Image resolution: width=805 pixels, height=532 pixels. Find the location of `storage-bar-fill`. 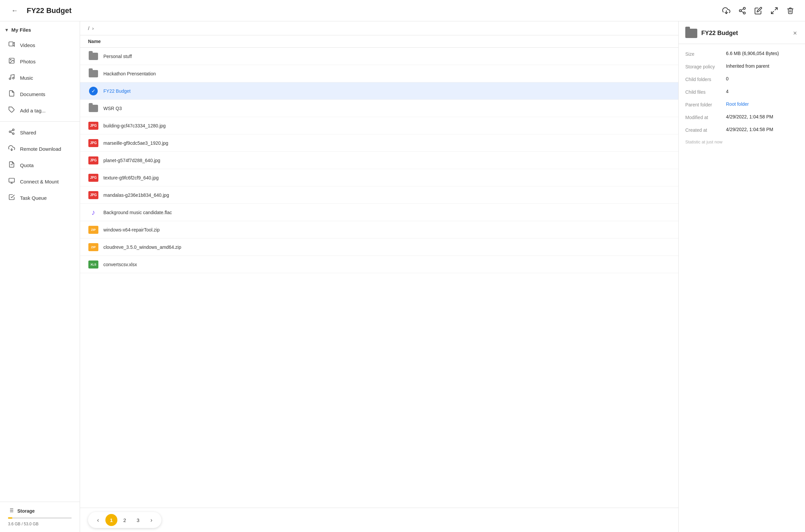

storage-bar-fill is located at coordinates (10, 518).